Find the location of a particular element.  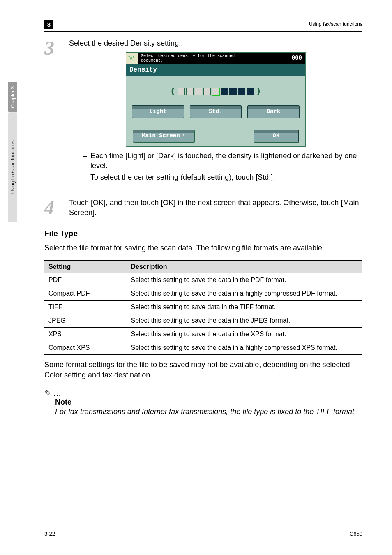

table-row: Compact PDFSelect this setting to save t… is located at coordinates (203, 294).